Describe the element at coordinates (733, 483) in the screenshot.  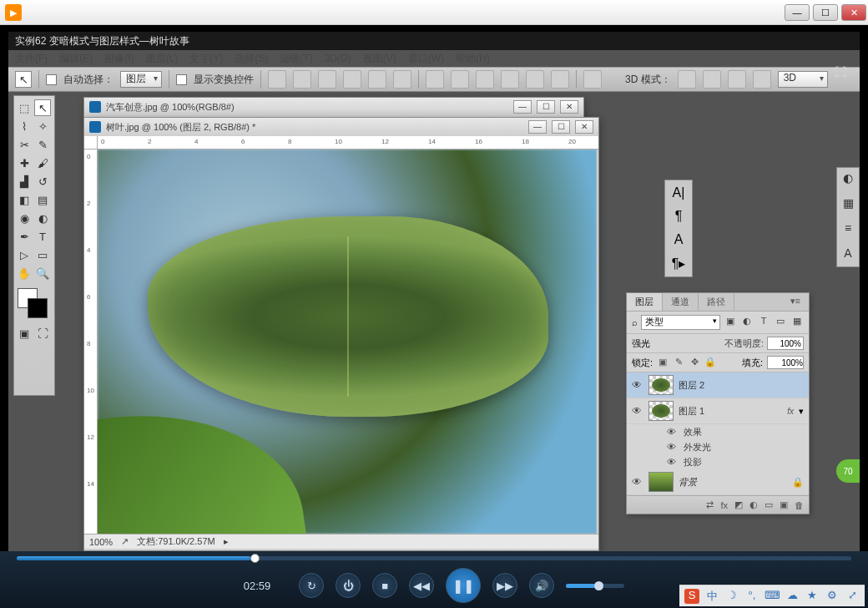
I see `layer-name: 背景` at that location.